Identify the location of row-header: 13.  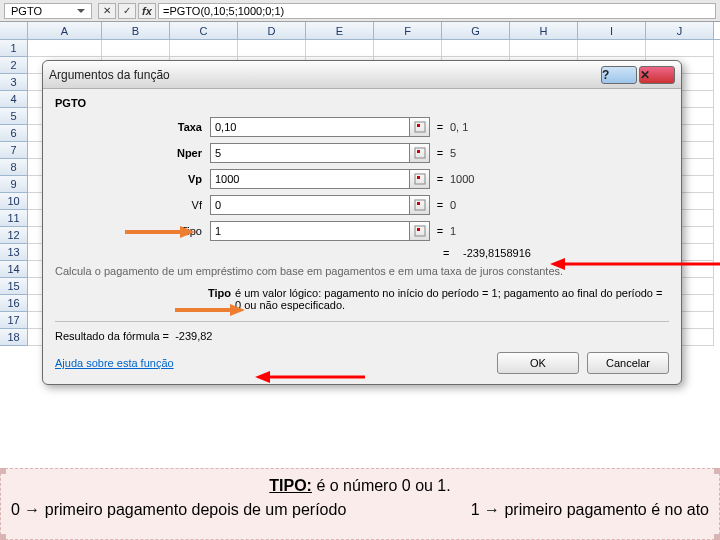
(14, 252).